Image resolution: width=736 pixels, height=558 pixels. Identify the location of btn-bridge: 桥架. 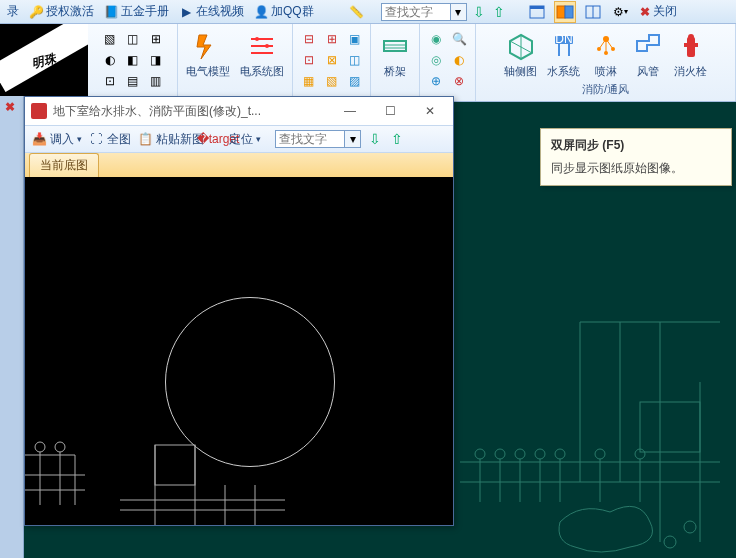
(395, 54).